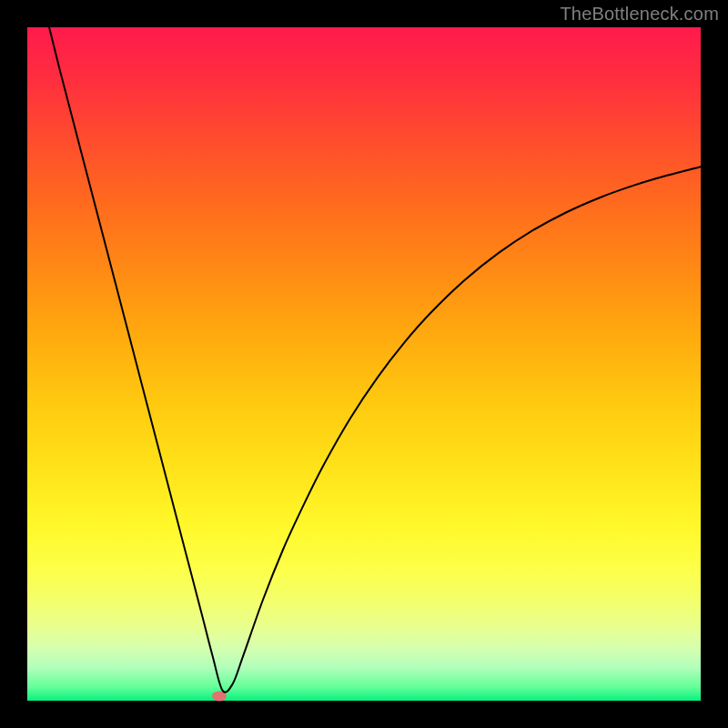  Describe the element at coordinates (639, 15) in the screenshot. I see `watermark-text: TheBottleneck.com` at that location.